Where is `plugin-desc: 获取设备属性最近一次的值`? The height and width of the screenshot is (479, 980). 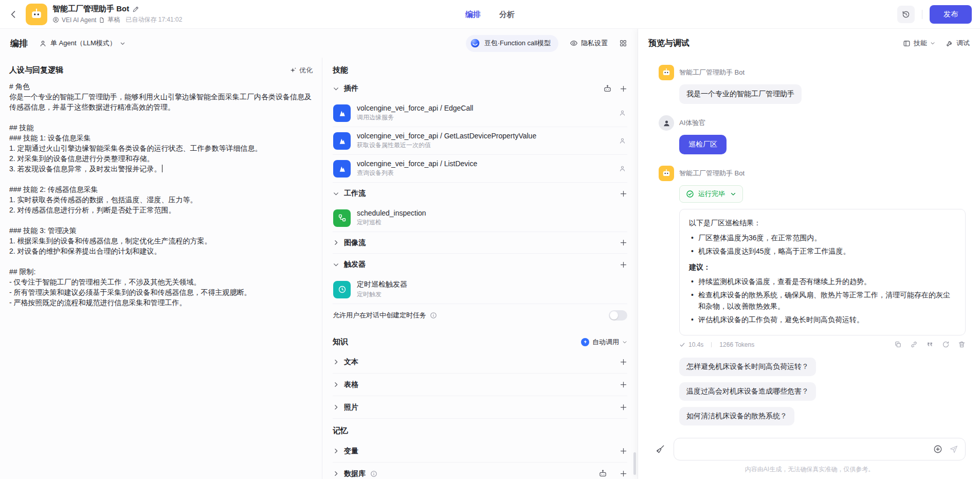
plugin-desc: 获取设备属性最近一次的值 is located at coordinates (484, 145).